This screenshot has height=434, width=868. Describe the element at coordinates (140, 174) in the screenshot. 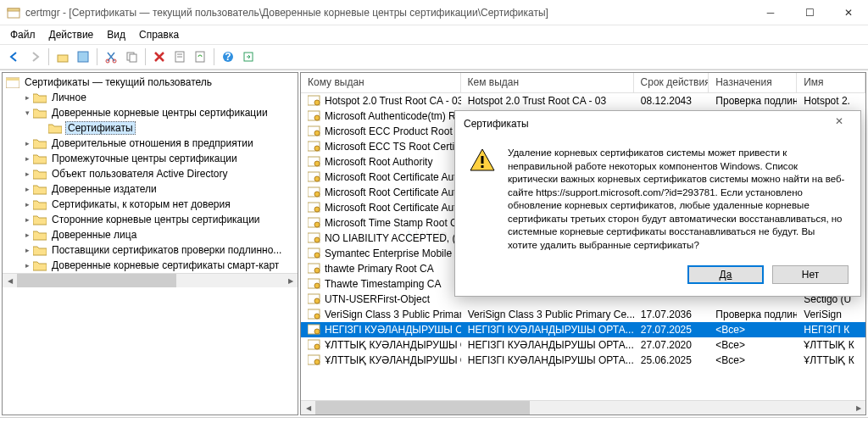

I see `tree-item-label: Объект пользователя Active Directory` at that location.